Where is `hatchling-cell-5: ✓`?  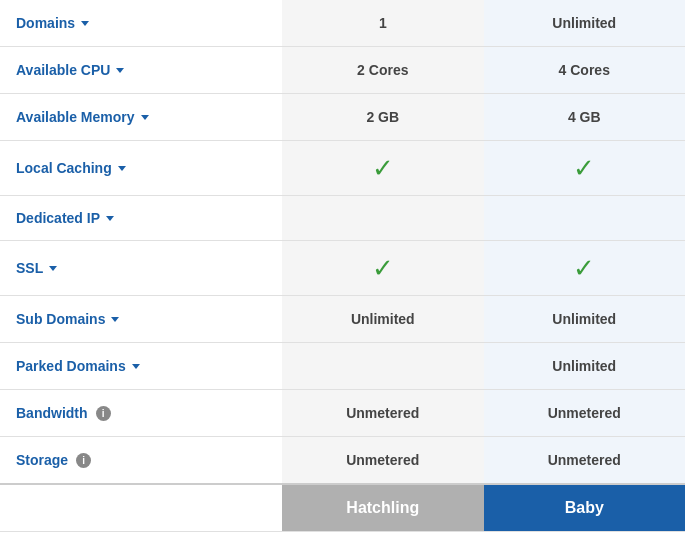
hatchling-cell-5: ✓ is located at coordinates (382, 268).